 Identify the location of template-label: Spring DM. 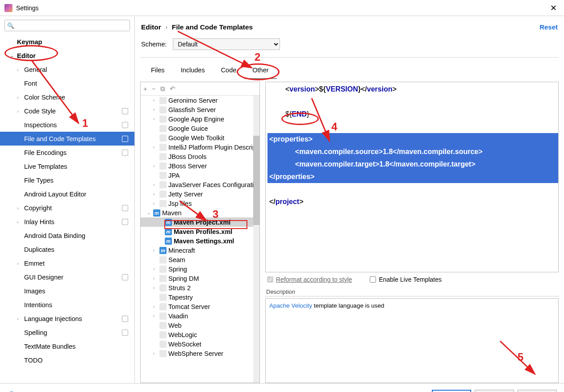
(184, 279).